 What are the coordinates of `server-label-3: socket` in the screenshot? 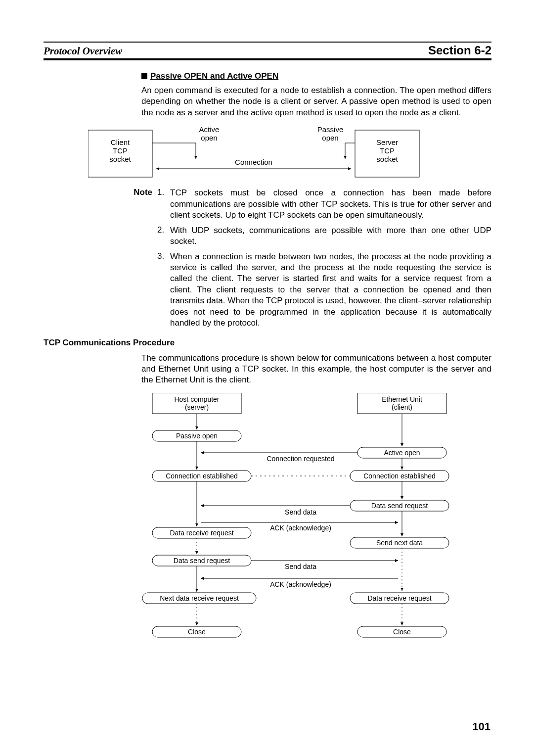 It's located at (387, 159).